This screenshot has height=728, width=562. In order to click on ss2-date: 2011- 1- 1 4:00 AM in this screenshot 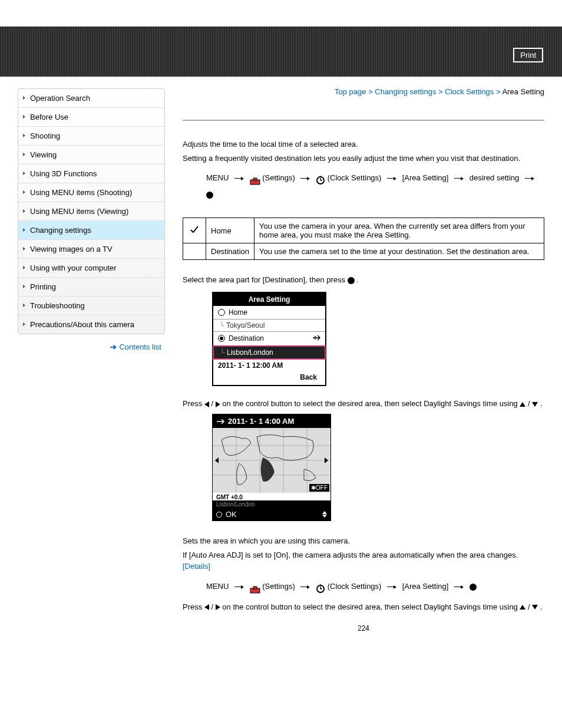, I will do `click(261, 421)`.